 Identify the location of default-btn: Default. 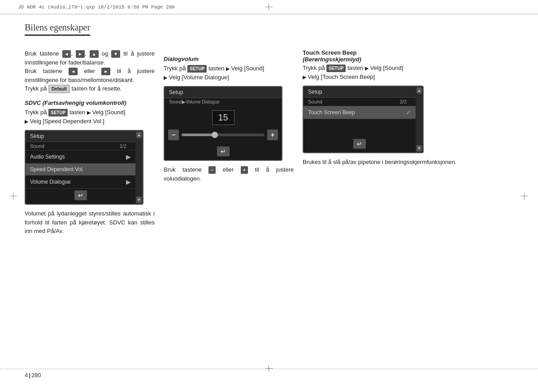
(59, 89).